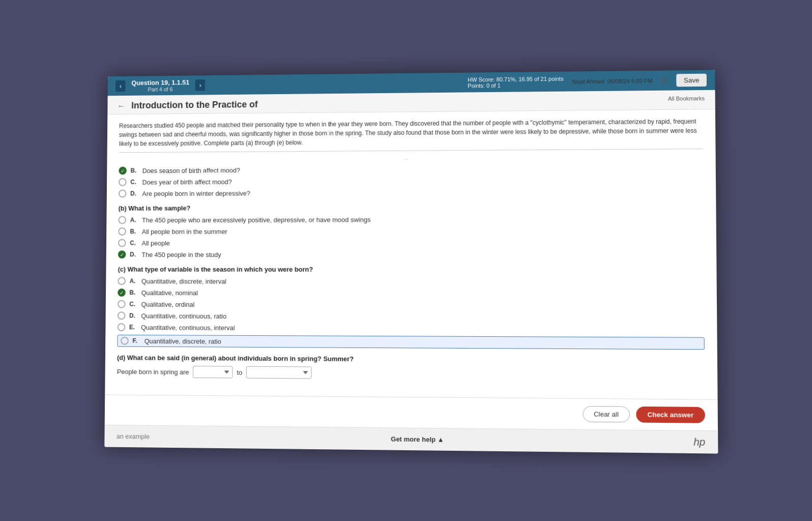  Describe the element at coordinates (122, 293) in the screenshot. I see `radio-c-b-checked` at that location.